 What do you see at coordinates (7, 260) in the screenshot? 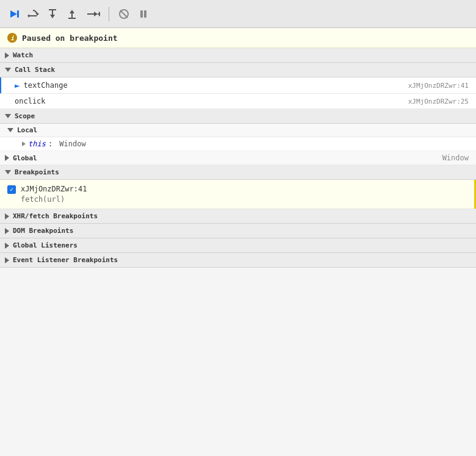
I see `event-expand-icon` at bounding box center [7, 260].